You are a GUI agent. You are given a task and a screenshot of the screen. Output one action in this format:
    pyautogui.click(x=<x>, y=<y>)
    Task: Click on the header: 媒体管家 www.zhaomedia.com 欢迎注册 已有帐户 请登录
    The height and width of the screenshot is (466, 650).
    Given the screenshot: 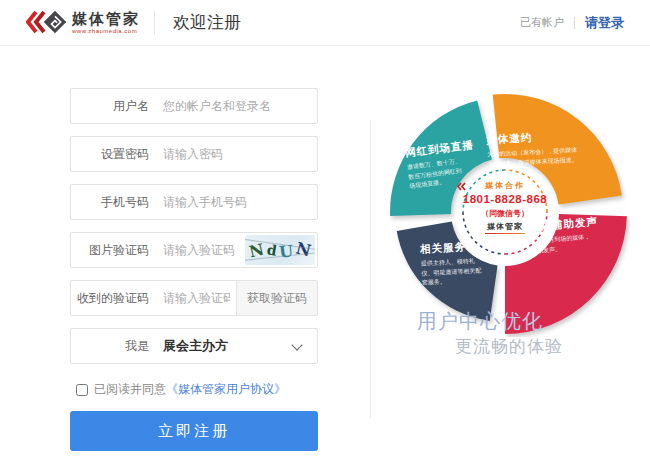 What is the action you would take?
    pyautogui.click(x=325, y=23)
    